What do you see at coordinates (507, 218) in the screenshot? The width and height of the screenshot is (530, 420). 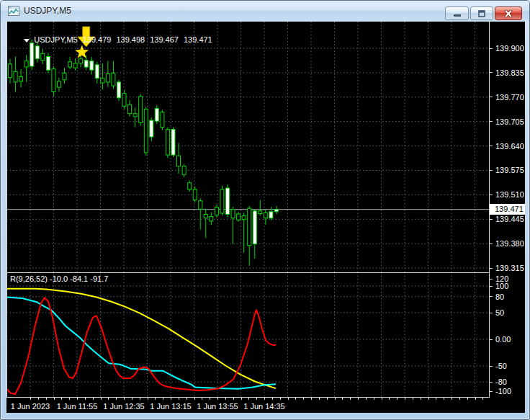 I see `price-axis: 139.471 139.900139.835139.770139.705139.…` at bounding box center [507, 218].